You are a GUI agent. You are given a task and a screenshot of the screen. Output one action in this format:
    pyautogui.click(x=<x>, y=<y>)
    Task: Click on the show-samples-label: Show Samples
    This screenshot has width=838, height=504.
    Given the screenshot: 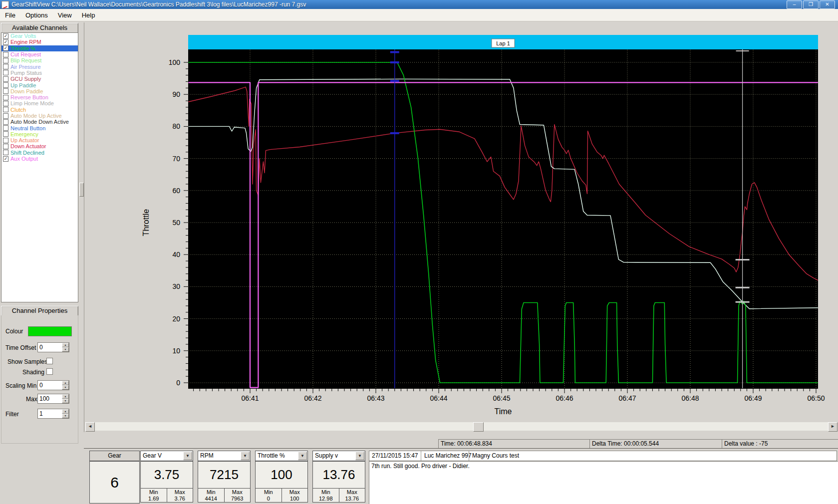 What is the action you would take?
    pyautogui.click(x=27, y=362)
    